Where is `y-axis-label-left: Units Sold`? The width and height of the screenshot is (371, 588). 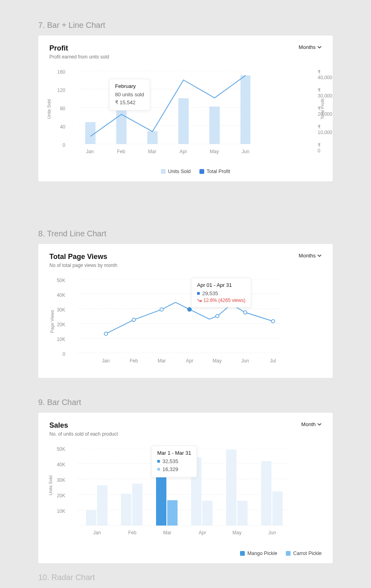 y-axis-label-left: Units Sold is located at coordinates (49, 109).